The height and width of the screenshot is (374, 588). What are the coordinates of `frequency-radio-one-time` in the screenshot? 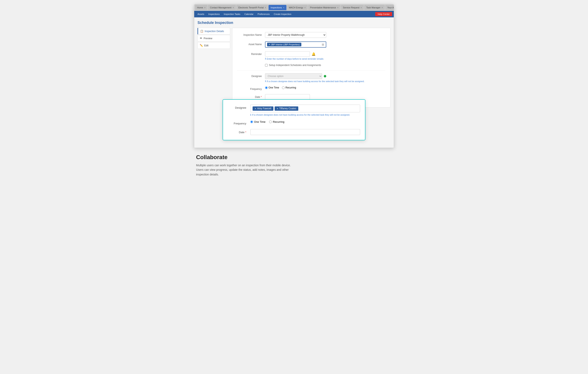 It's located at (266, 88).